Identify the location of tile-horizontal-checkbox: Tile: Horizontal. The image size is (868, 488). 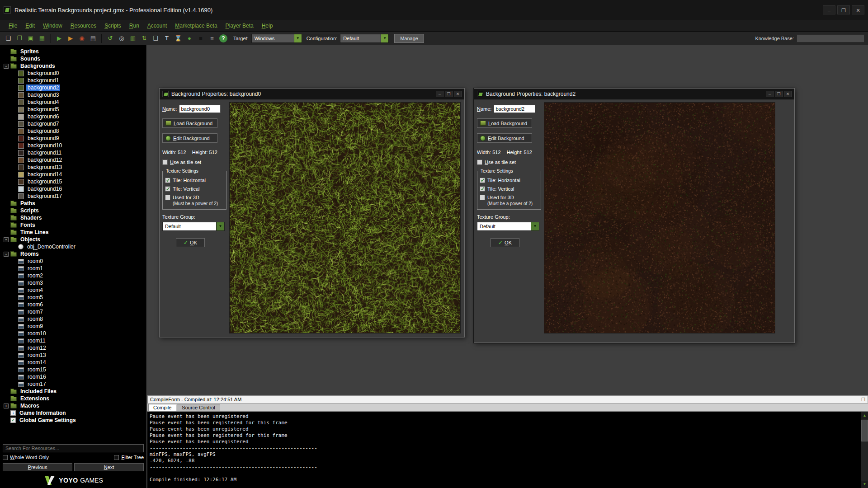
(194, 180).